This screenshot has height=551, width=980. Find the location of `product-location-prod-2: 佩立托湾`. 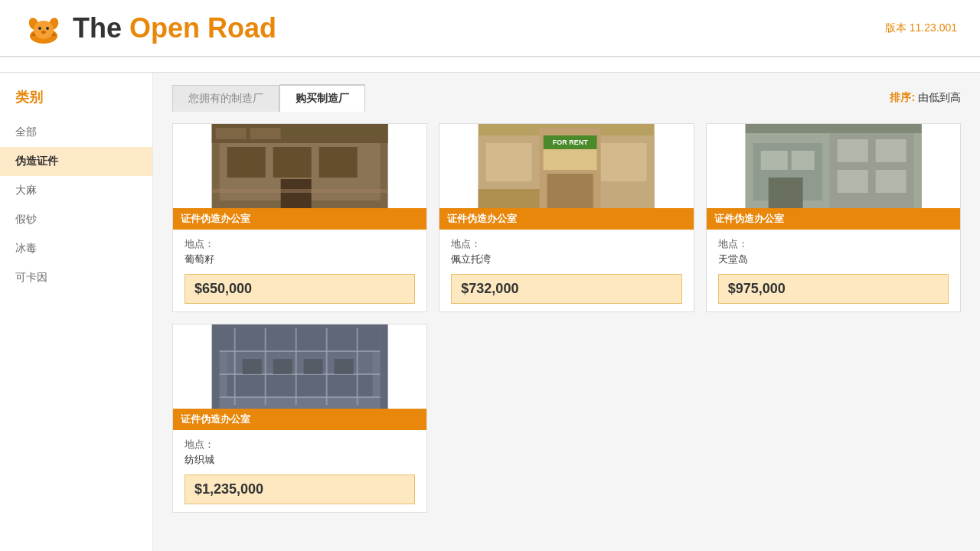

product-location-prod-2: 佩立托湾 is located at coordinates (567, 259).